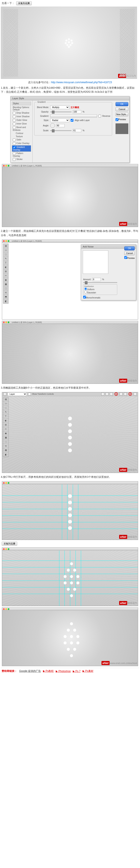 Image resolution: width=140 pixels, height=868 pixels. What do you see at coordinates (122, 129) in the screenshot?
I see `preview-swatch` at bounding box center [122, 129].